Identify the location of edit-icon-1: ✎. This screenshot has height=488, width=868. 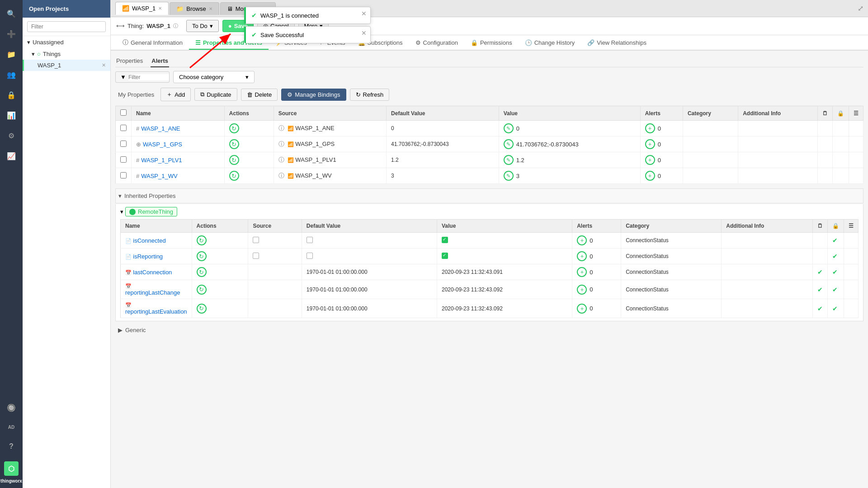
(509, 144).